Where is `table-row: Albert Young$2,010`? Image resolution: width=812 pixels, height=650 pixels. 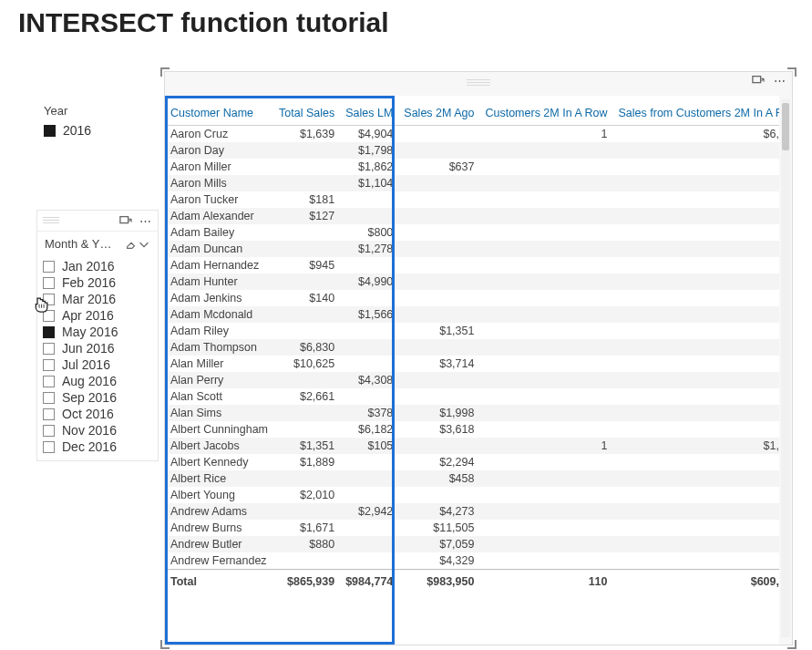 table-row: Albert Young$2,010 is located at coordinates (472, 495).